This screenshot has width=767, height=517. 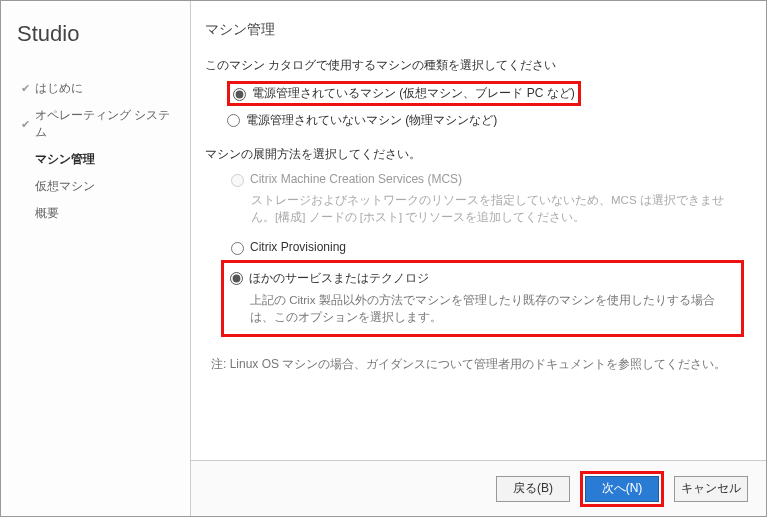 What do you see at coordinates (486, 180) in the screenshot?
I see `radio-mcs: Citrix Machine Creation Services (MCS)` at bounding box center [486, 180].